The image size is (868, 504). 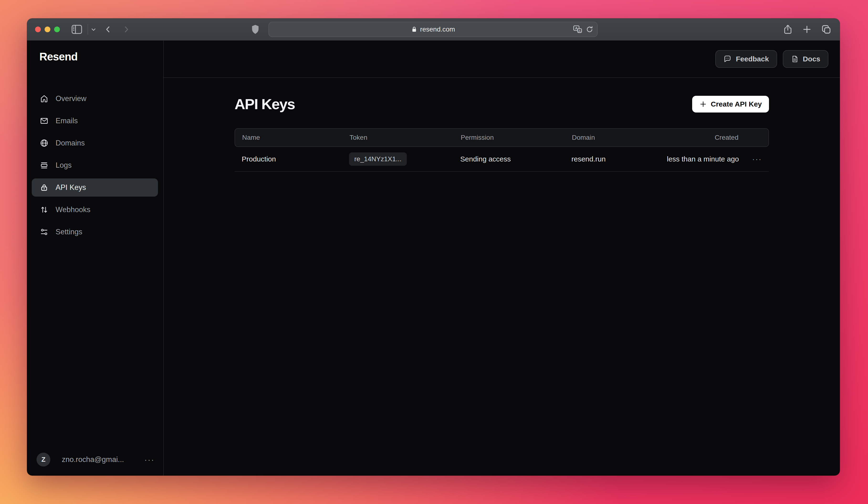 What do you see at coordinates (44, 232) in the screenshot?
I see `sliders-icon` at bounding box center [44, 232].